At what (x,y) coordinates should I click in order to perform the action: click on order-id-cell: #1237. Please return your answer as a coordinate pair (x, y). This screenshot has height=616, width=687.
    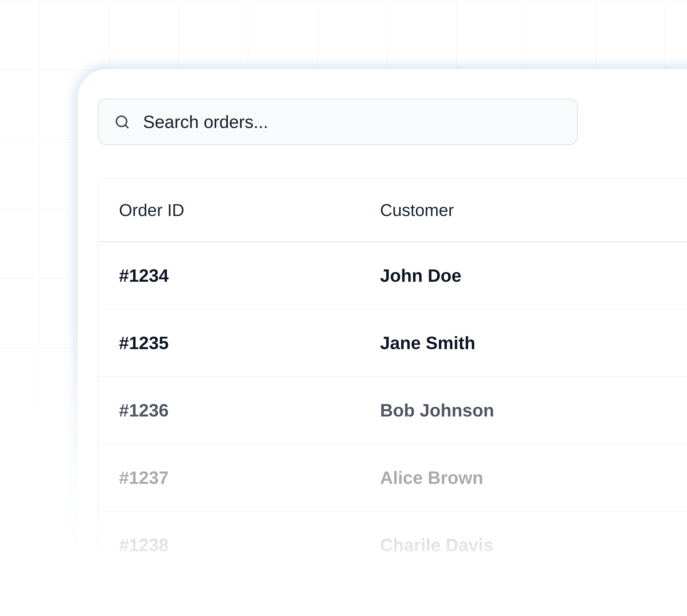
    Looking at the image, I should click on (239, 478).